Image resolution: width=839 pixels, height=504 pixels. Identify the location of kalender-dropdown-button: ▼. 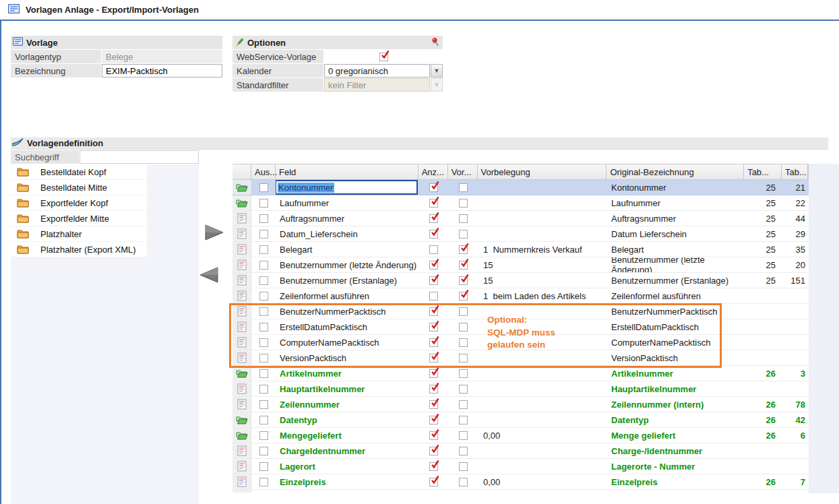
(437, 71).